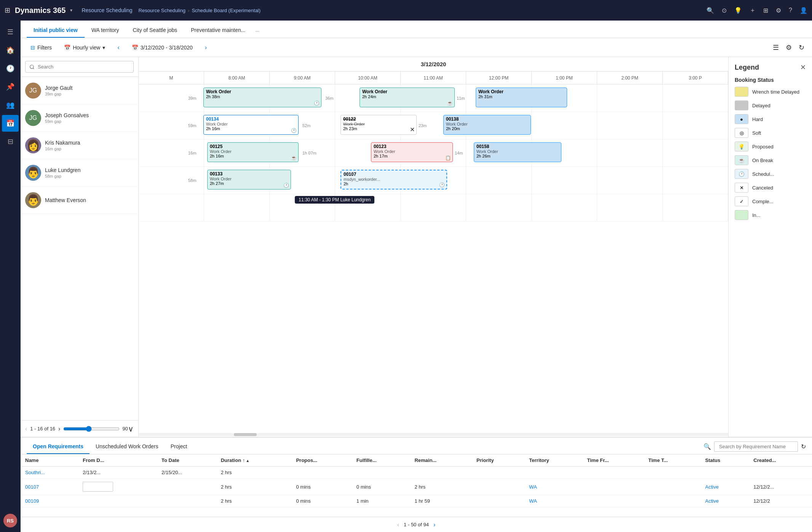 This screenshot has height=532, width=812. What do you see at coordinates (321, 460) in the screenshot?
I see `col-proposed: Propos...` at bounding box center [321, 460].